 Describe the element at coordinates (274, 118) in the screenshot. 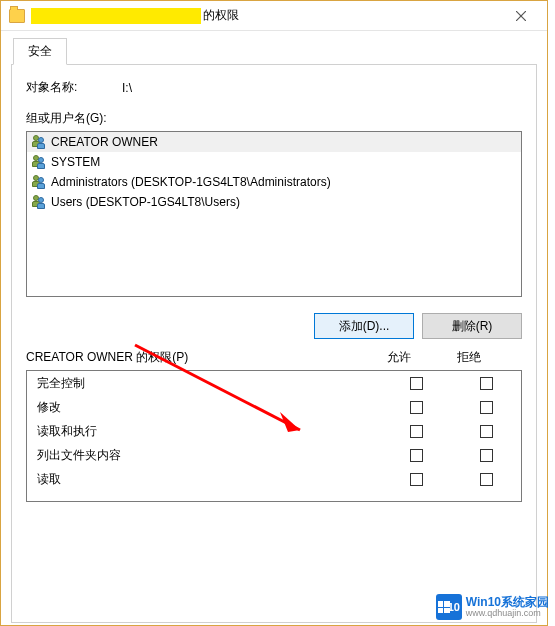

I see `group-users-label: 组或用户名(G):` at that location.